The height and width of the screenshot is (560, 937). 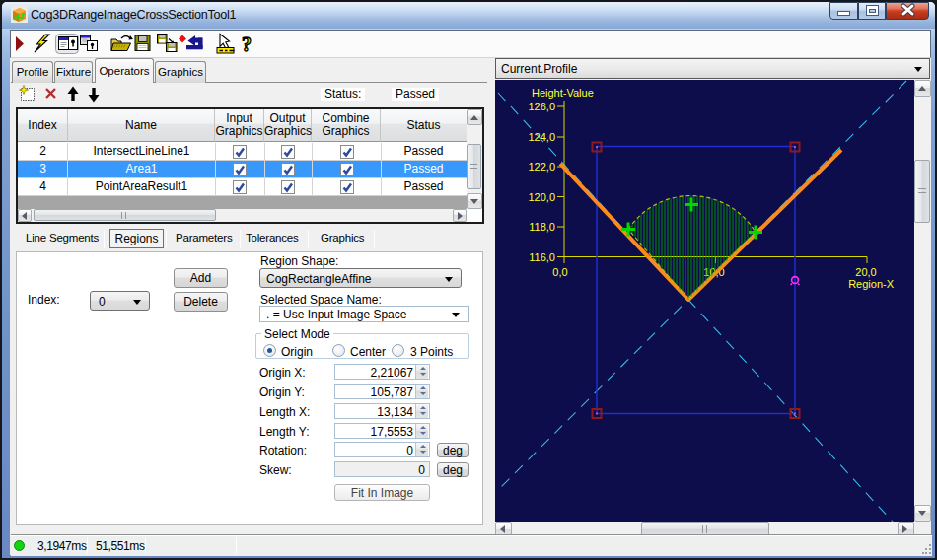 What do you see at coordinates (542, 257) in the screenshot?
I see `svg-text: 116,0` at bounding box center [542, 257].